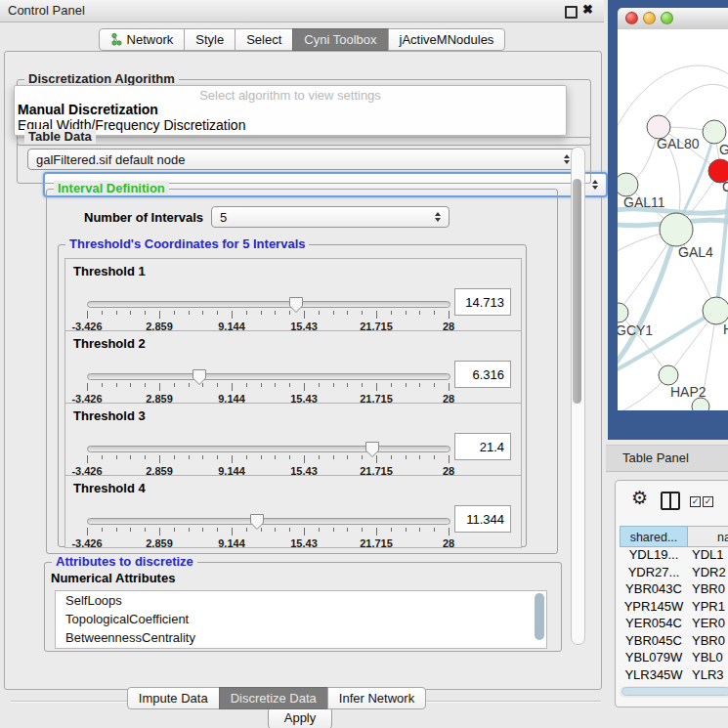  What do you see at coordinates (672, 209) in the screenshot?
I see `network-window: GAL80GACGAL11GAL4GCY1HHAP2` at bounding box center [672, 209].